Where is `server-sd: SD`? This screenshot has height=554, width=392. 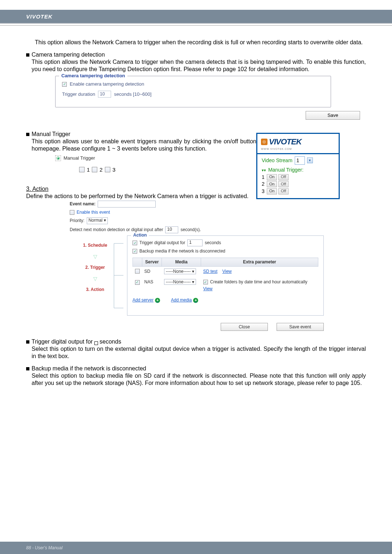
server-sd: SD is located at coordinates (147, 271).